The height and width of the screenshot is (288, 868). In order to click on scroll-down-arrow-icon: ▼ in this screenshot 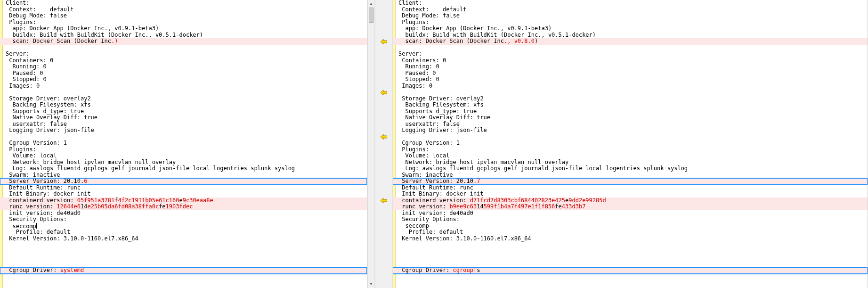, I will do `click(371, 284)`.